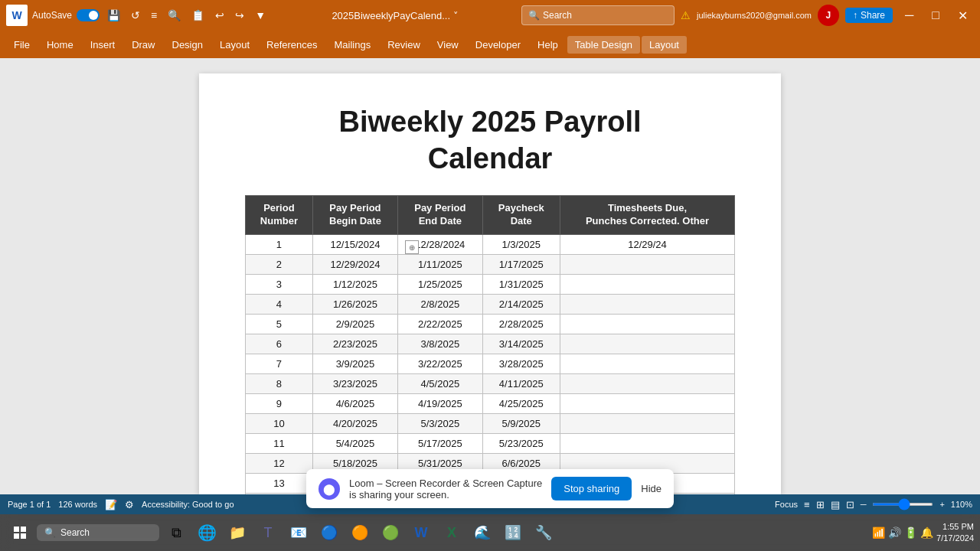 The height and width of the screenshot is (551, 980). I want to click on cell-8-3: 4/25/2025, so click(521, 403).